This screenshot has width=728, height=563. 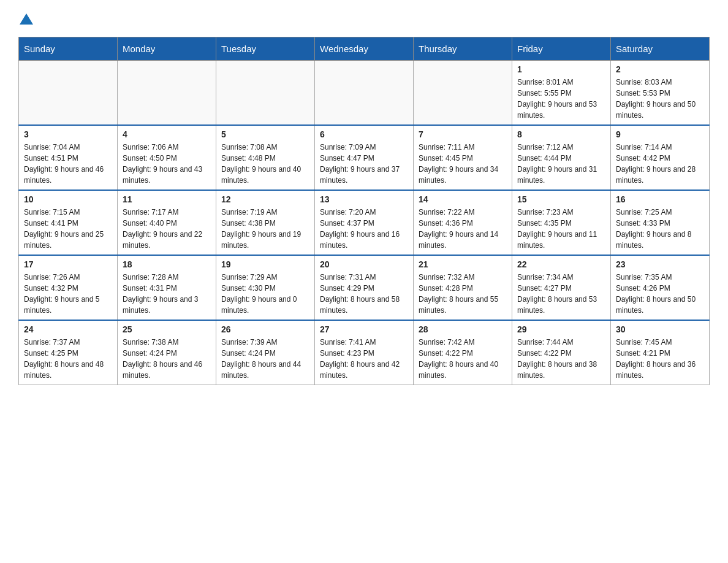 I want to click on calendar-header-monday: Monday, so click(x=167, y=49).